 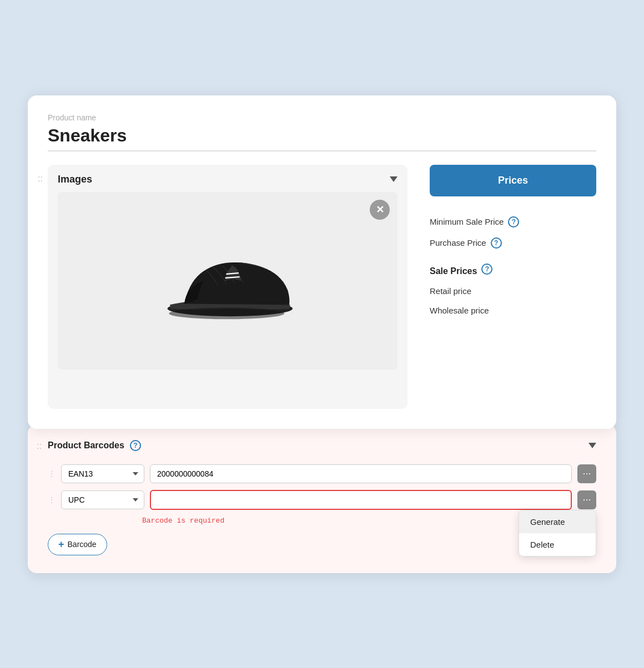 What do you see at coordinates (322, 500) in the screenshot?
I see `barcode-row-2: ⋮ EAN13 UPC EAN8 ···` at bounding box center [322, 500].